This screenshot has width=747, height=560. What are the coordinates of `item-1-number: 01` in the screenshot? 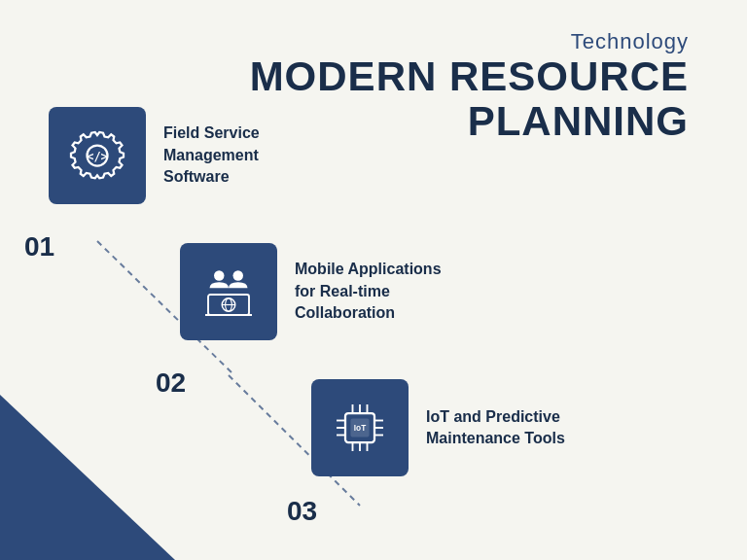 It's located at (39, 247).